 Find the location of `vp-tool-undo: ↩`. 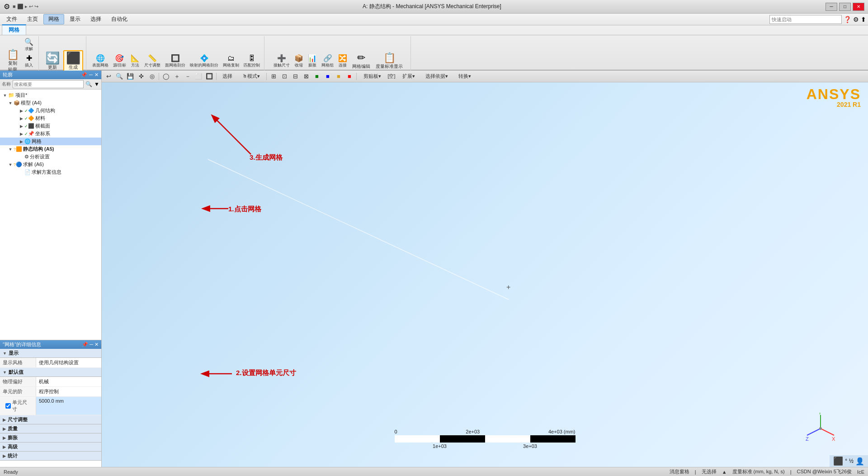

vp-tool-undo: ↩ is located at coordinates (108, 76).